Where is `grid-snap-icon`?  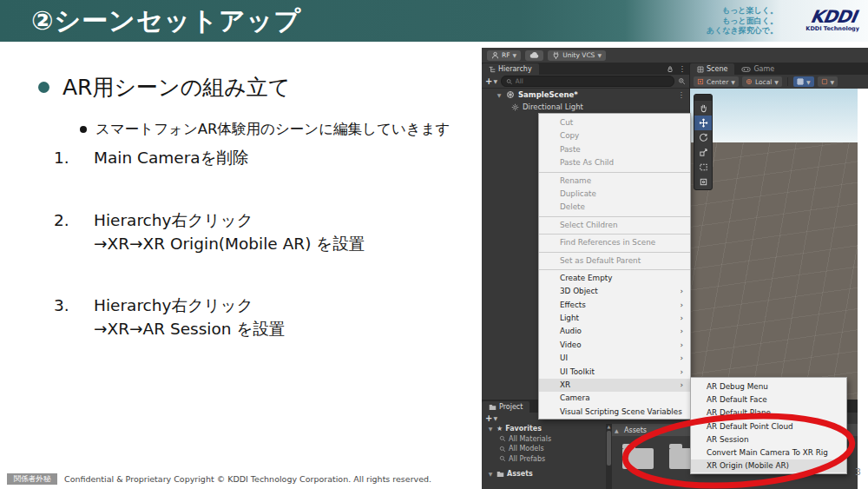
grid-snap-icon is located at coordinates (800, 82).